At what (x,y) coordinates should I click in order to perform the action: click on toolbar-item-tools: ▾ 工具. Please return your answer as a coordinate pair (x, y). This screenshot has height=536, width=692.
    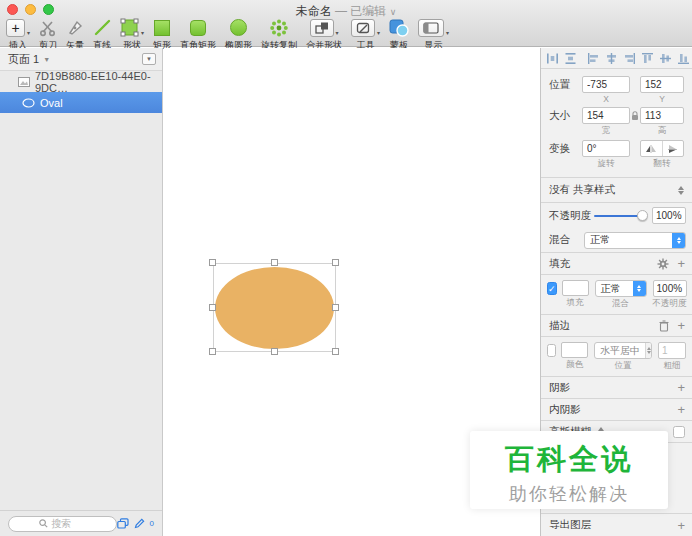
    Looking at the image, I should click on (366, 34).